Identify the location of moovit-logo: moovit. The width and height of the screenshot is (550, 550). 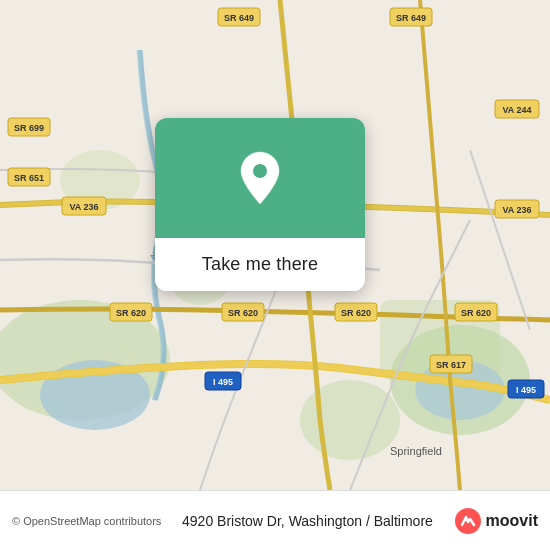
(496, 521).